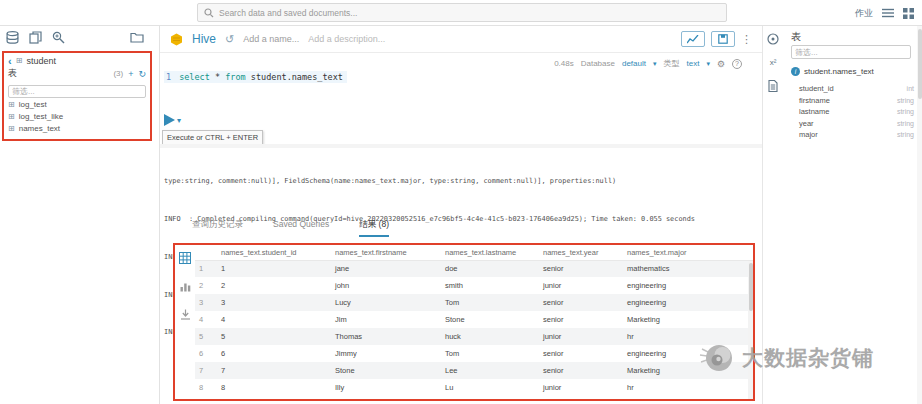 The image size is (922, 404). What do you see at coordinates (856, 124) in the screenshot?
I see `list-item: year string` at bounding box center [856, 124].